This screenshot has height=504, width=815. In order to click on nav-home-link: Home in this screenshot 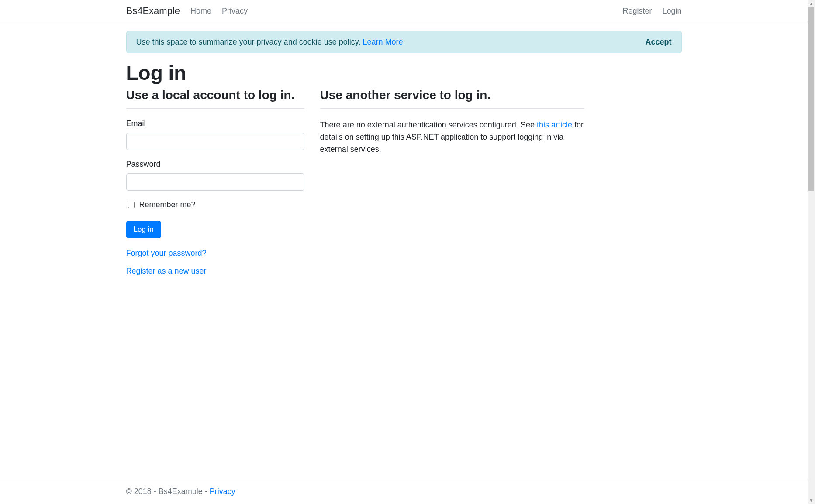, I will do `click(201, 11)`.